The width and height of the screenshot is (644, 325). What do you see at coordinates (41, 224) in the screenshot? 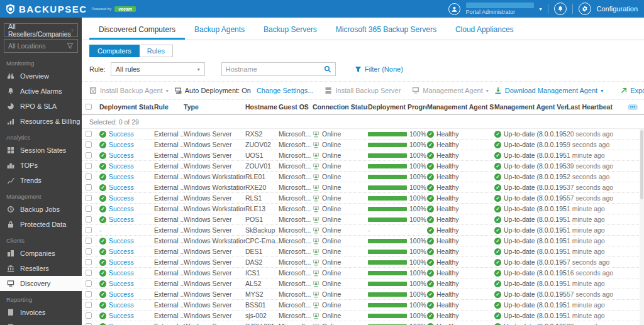
I see `sidebar-item-protected-data: Protected Data` at bounding box center [41, 224].